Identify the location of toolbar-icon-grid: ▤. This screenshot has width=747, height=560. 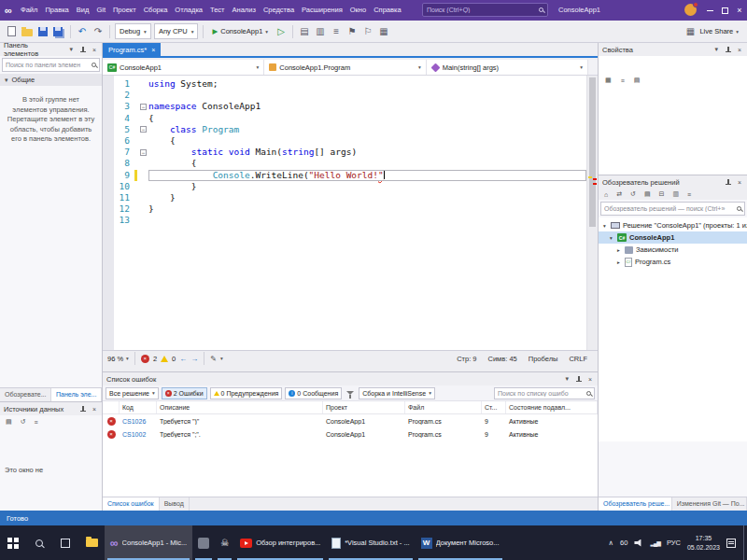
(304, 32).